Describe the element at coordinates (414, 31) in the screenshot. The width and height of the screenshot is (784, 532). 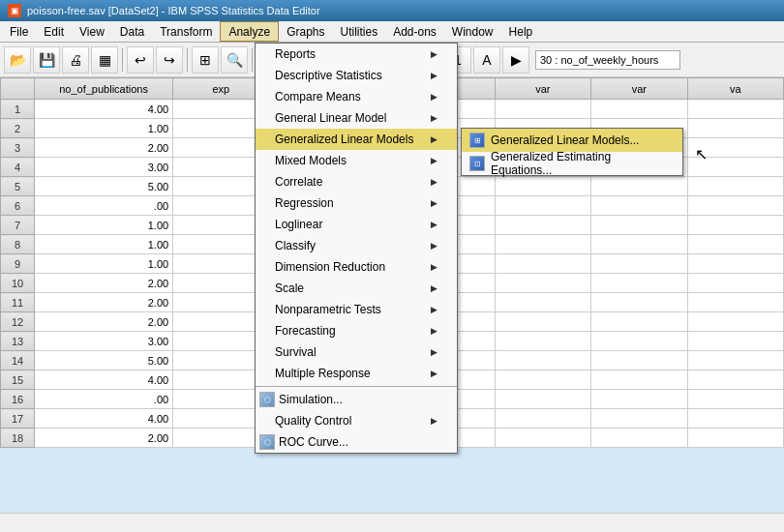
I see `menu-addons: Add-ons` at that location.